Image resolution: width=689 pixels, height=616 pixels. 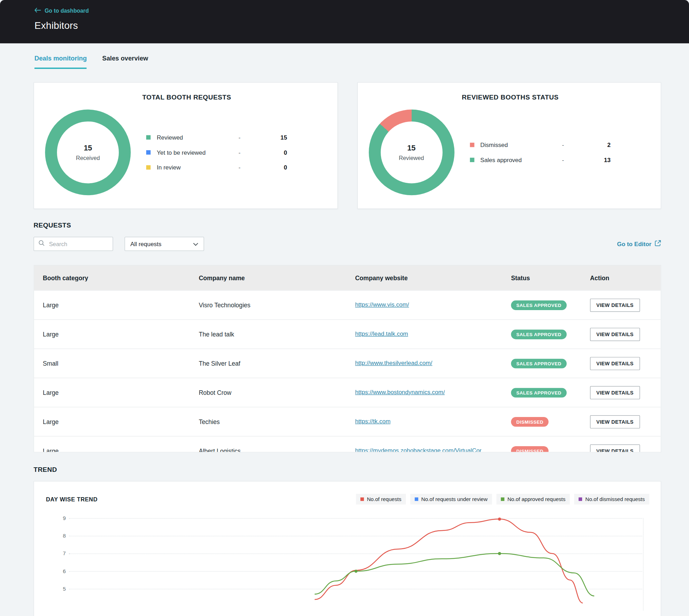 I want to click on tabs-bar: Deals monitoring Sales overview, so click(x=344, y=56).